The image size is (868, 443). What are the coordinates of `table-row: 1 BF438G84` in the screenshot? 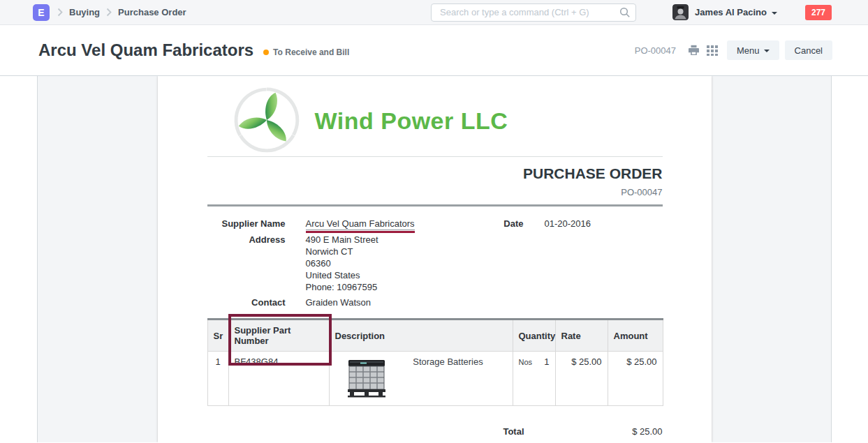 It's located at (435, 379).